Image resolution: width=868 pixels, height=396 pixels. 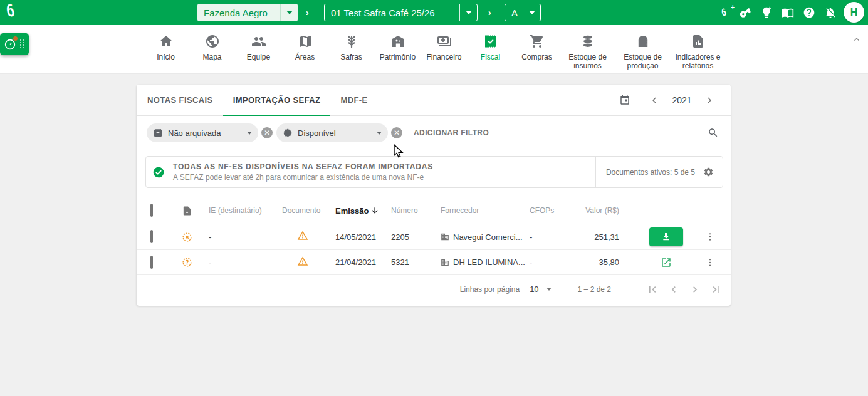 I want to click on cell-numero: 2205, so click(x=412, y=237).